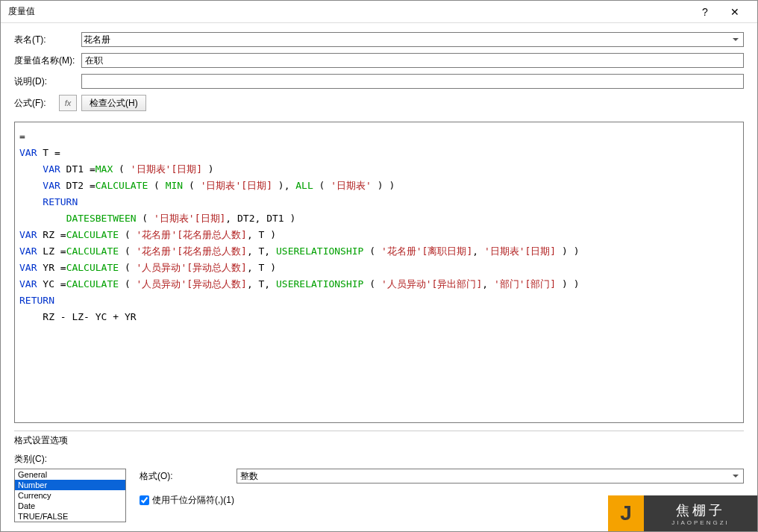 The image size is (758, 532). What do you see at coordinates (701, 522) in the screenshot?
I see `logo-en-text: JIAOPENGZI` at bounding box center [701, 522].